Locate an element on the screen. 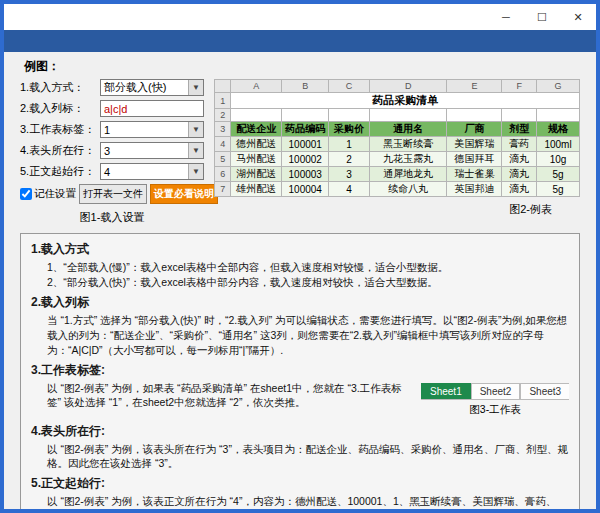  data-cell: 2 is located at coordinates (350, 160).